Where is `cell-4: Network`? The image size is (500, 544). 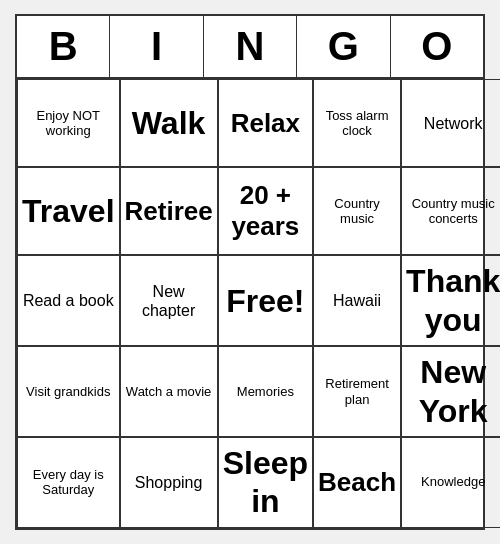 cell-4: Network is located at coordinates (450, 123).